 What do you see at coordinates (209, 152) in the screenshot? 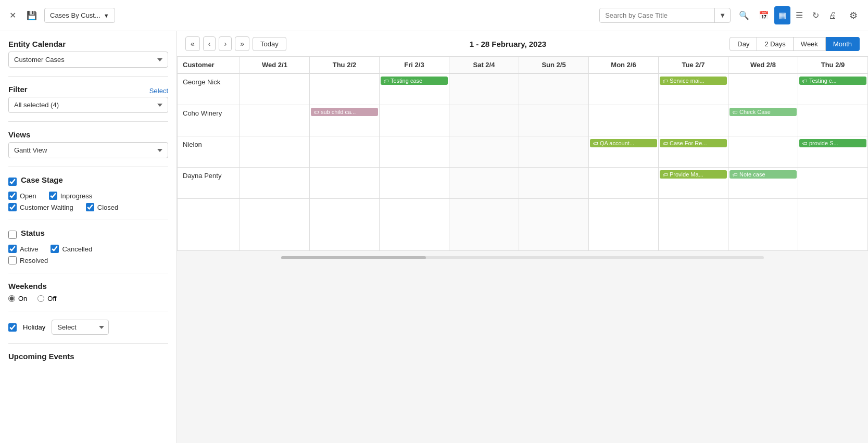
I see `customer-nielon: Nielon` at bounding box center [209, 152].